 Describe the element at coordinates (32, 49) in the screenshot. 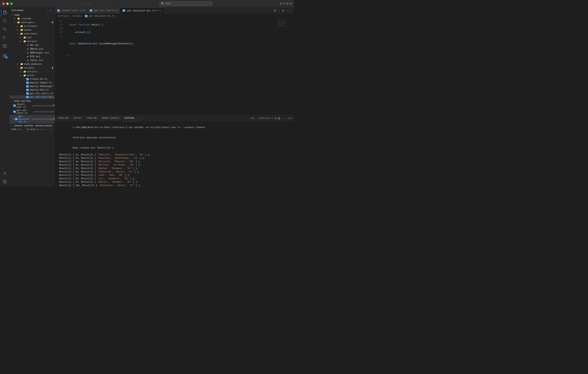

I see `tree-item-dbgod-sol: ▶ ◆ DBGod.sol` at that location.